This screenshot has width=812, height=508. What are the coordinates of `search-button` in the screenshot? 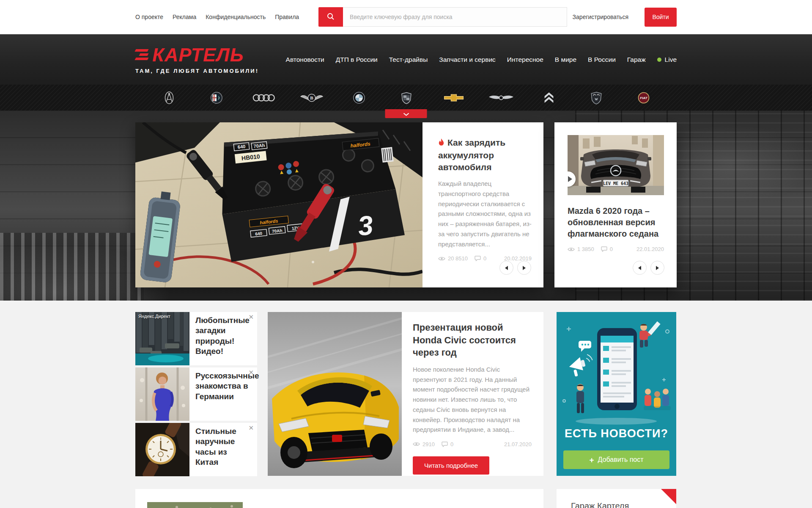 It's located at (331, 17).